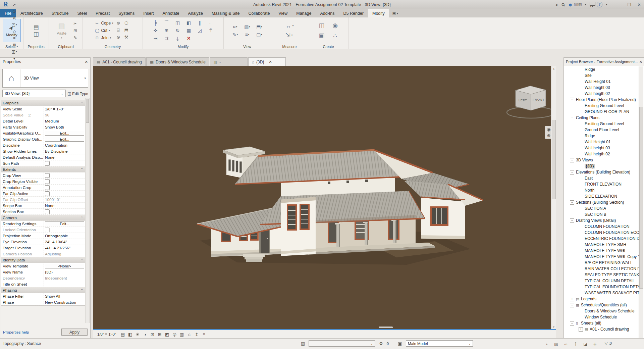  I want to click on instance-selector: 3D View: {3D}⌄, so click(34, 93).